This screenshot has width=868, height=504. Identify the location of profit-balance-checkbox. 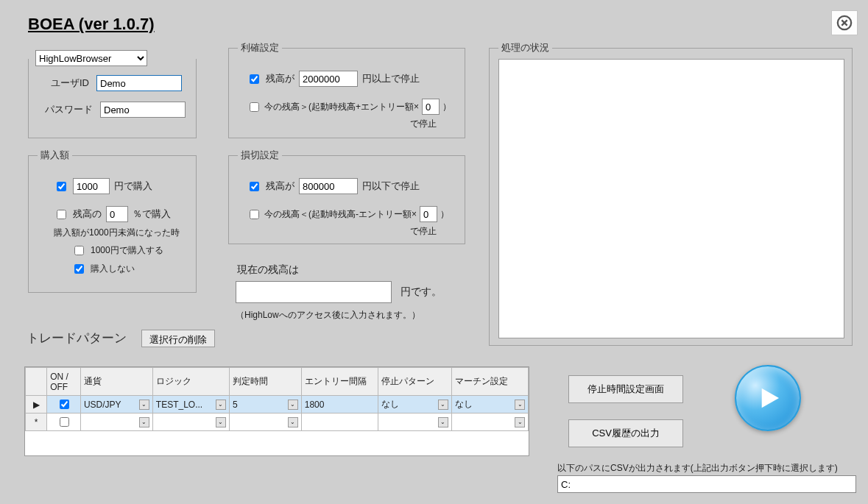
(255, 79).